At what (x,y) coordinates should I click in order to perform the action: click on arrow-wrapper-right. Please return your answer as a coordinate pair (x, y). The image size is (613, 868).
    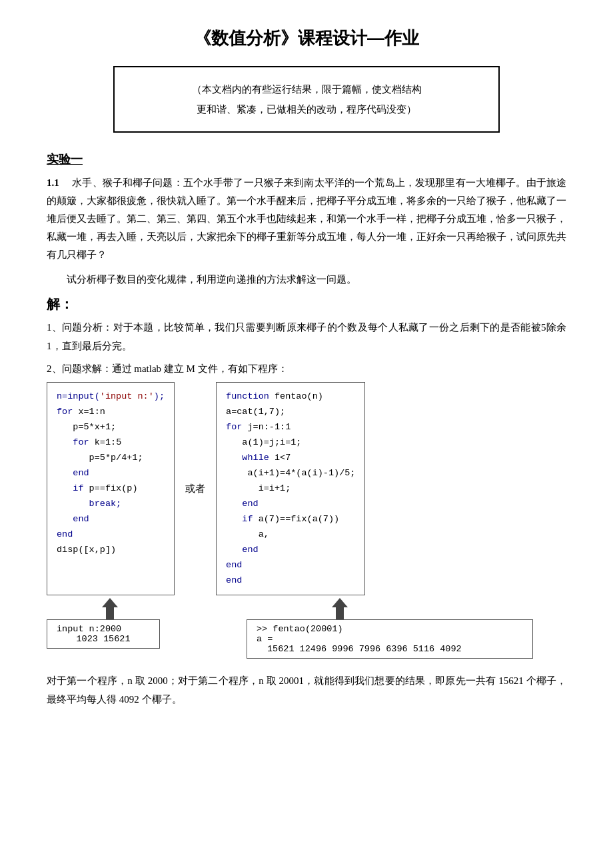
    Looking at the image, I should click on (340, 609).